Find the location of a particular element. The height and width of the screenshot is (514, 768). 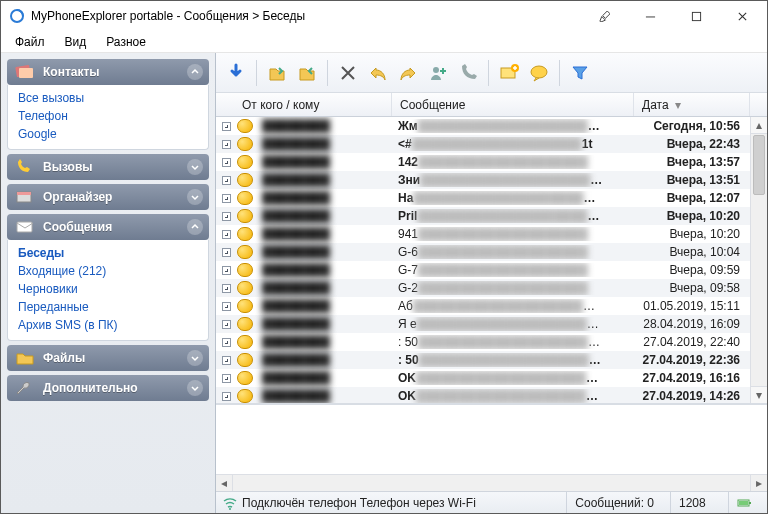

wrench-icon is located at coordinates (25, 388).